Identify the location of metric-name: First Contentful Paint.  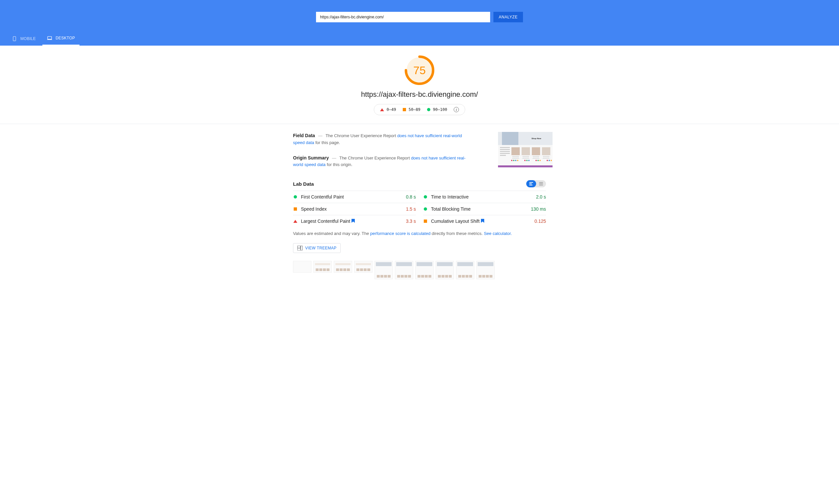
(354, 197).